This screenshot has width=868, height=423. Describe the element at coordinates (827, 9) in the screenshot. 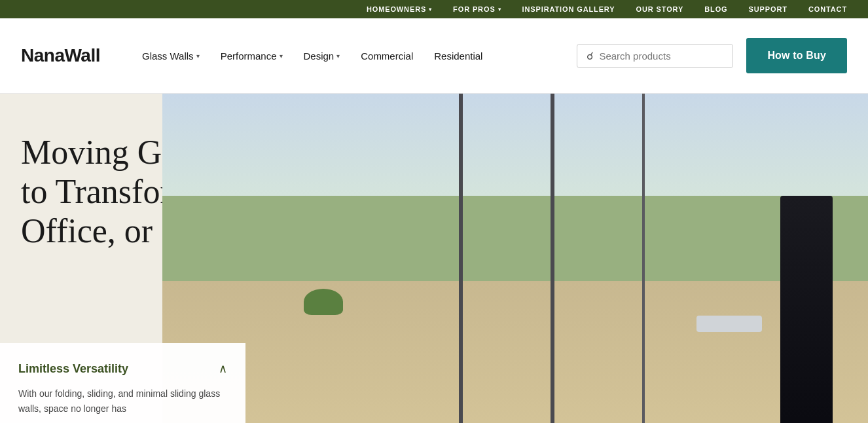

I see `top-nav-contact: CONTACT` at that location.